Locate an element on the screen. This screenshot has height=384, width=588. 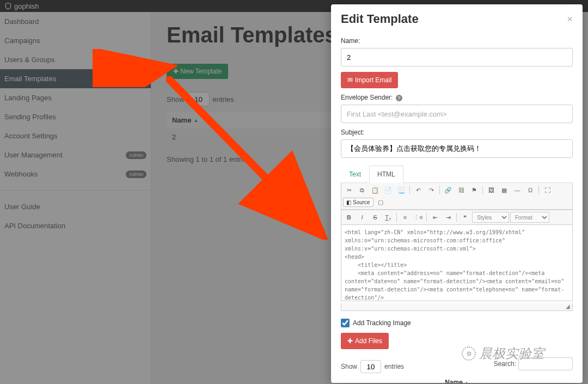
remove-format-icon: Tₓ is located at coordinates (388, 217).